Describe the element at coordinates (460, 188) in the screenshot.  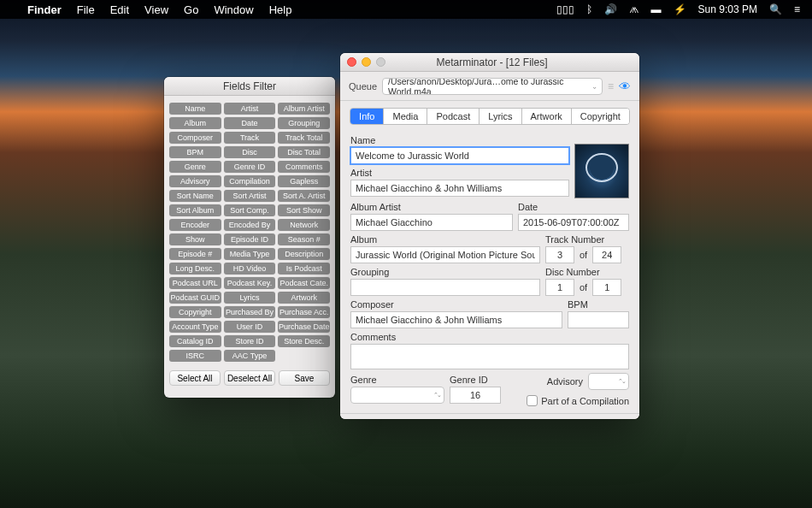
I see `artist-field` at that location.